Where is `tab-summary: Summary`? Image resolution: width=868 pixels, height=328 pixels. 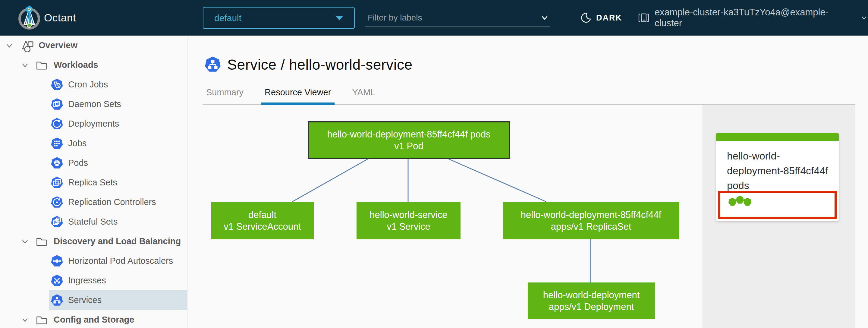 tab-summary: Summary is located at coordinates (225, 92).